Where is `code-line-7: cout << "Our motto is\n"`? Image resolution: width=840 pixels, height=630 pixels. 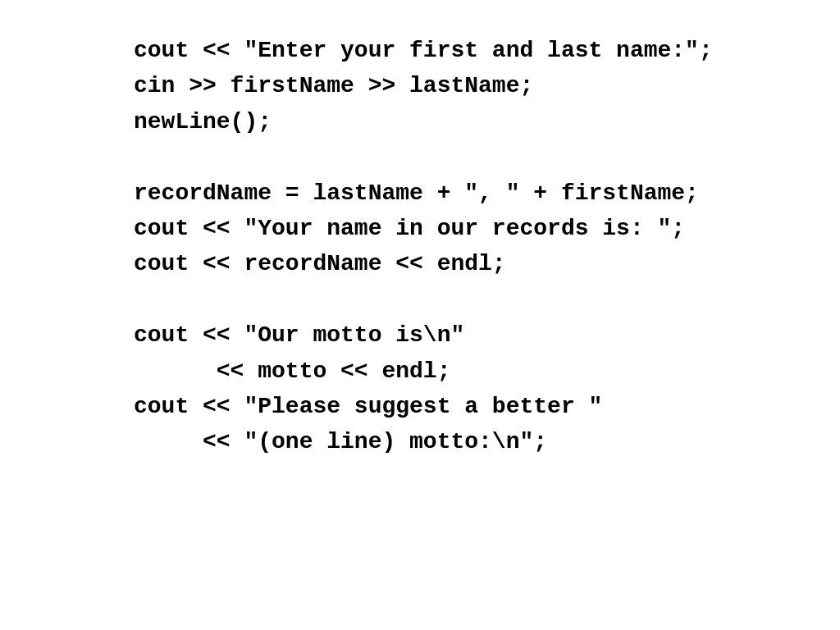
code-line-7: cout << "Our motto is\n" is located at coordinates (423, 335).